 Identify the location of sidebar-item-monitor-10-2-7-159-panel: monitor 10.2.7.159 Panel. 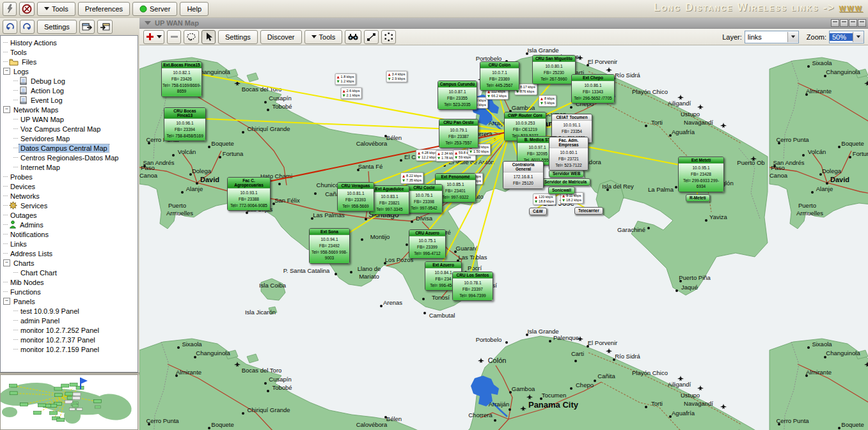
(75, 349).